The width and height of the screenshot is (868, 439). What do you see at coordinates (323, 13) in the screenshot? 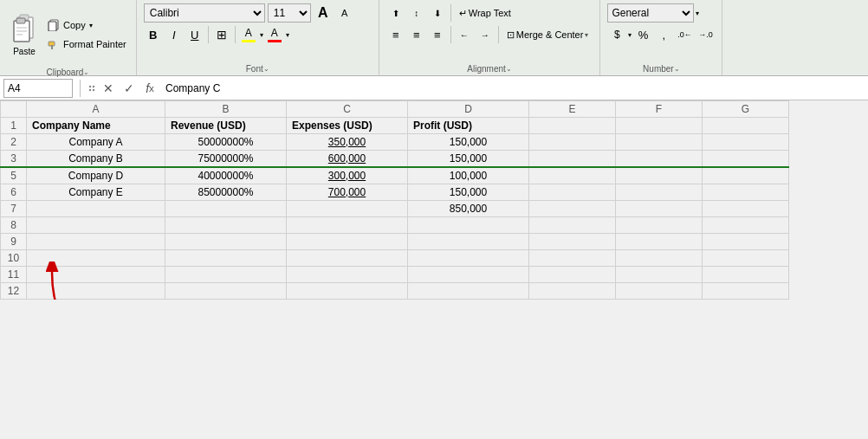
I see `increase-font-size-button: A` at bounding box center [323, 13].